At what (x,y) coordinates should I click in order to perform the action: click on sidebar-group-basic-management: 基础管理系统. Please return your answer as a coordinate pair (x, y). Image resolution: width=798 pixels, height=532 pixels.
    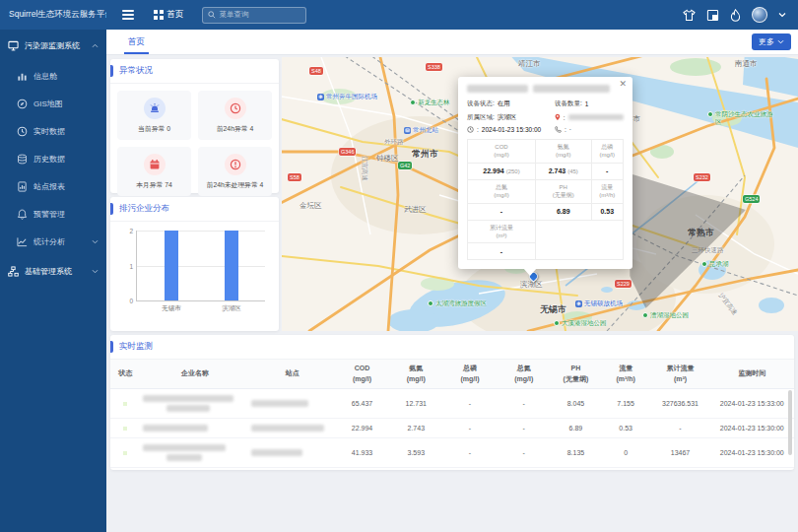
    Looking at the image, I should click on (53, 272).